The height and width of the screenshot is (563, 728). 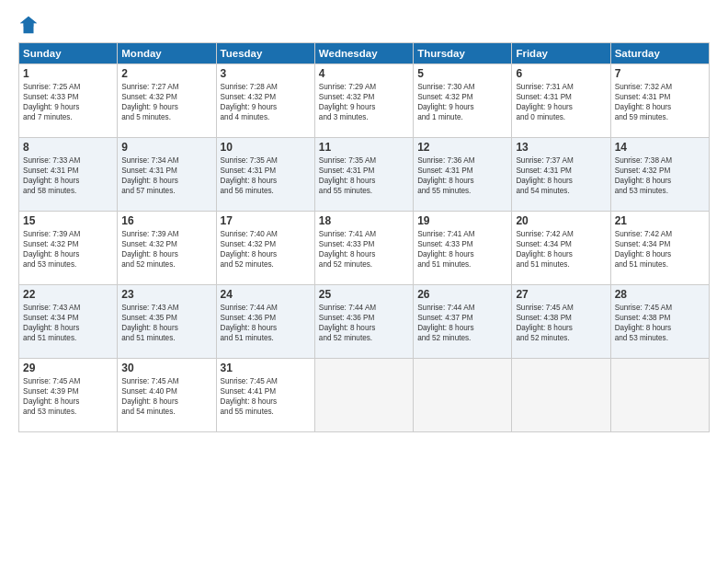 I want to click on calendar-cell: 5Sunrise: 7:30 AMSunset: 4:32 PMDaylight…, so click(x=463, y=101).